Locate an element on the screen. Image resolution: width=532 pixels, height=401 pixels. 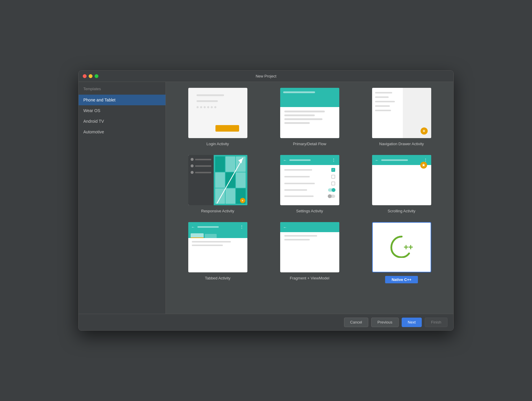
template-scrolling-activity: ← ⋮ ★ Scrolling Activity is located at coordinates (401, 184).